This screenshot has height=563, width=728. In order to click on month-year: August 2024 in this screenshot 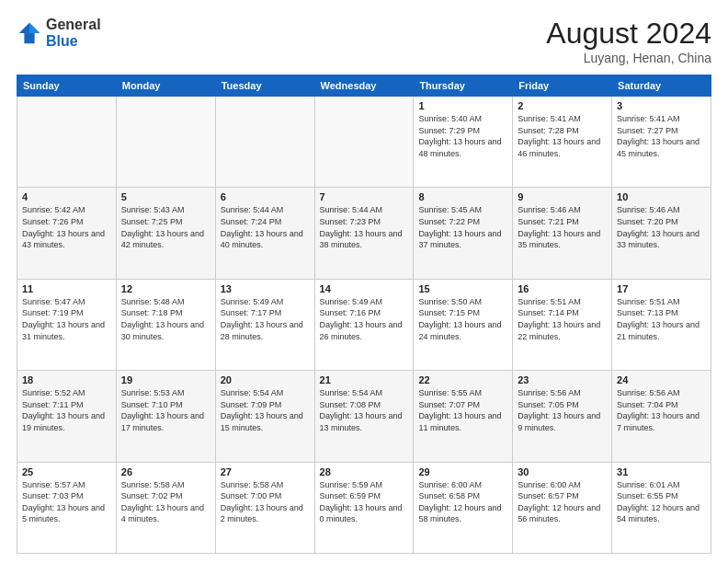, I will do `click(629, 33)`.